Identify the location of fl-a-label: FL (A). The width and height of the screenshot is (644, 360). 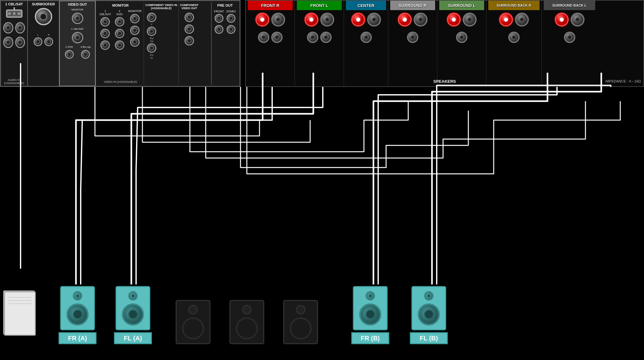
(133, 338).